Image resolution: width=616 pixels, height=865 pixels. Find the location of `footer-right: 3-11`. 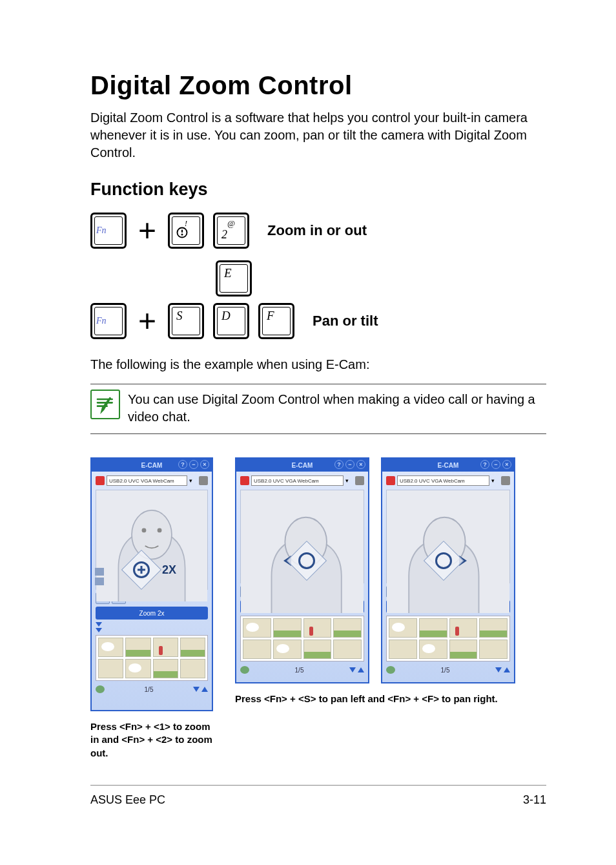

footer-right: 3-11 is located at coordinates (535, 800).